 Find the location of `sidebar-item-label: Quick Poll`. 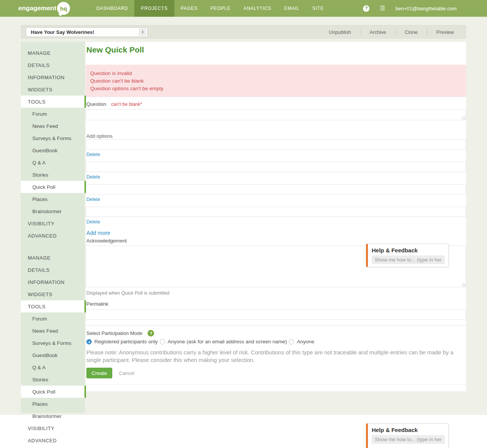

sidebar-item-label: Quick Poll is located at coordinates (44, 392).